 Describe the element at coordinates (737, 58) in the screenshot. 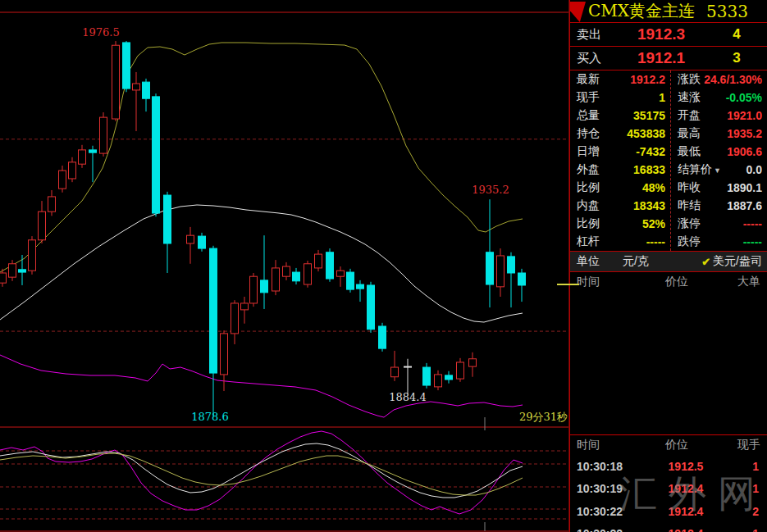

I see `bid-qty: 3` at that location.